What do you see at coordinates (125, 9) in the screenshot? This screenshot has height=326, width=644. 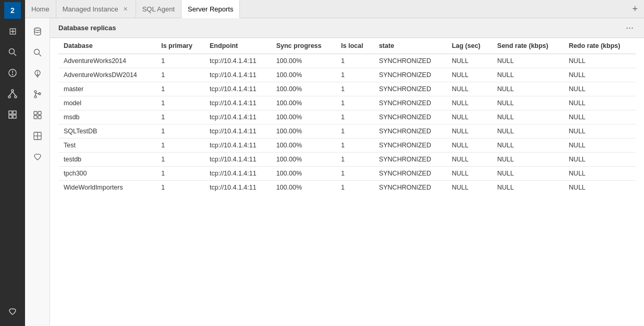 I see `tab-managed-instance-close: ✕` at bounding box center [125, 9].